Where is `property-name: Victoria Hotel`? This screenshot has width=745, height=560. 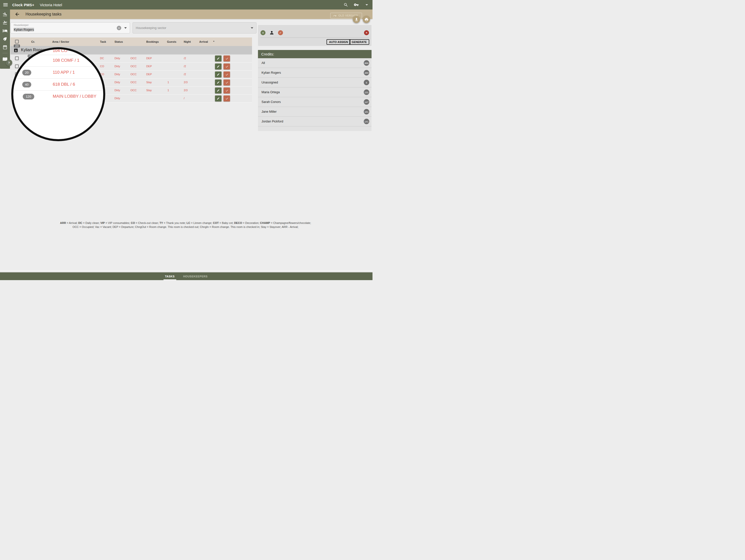 property-name: Victoria Hotel is located at coordinates (51, 5).